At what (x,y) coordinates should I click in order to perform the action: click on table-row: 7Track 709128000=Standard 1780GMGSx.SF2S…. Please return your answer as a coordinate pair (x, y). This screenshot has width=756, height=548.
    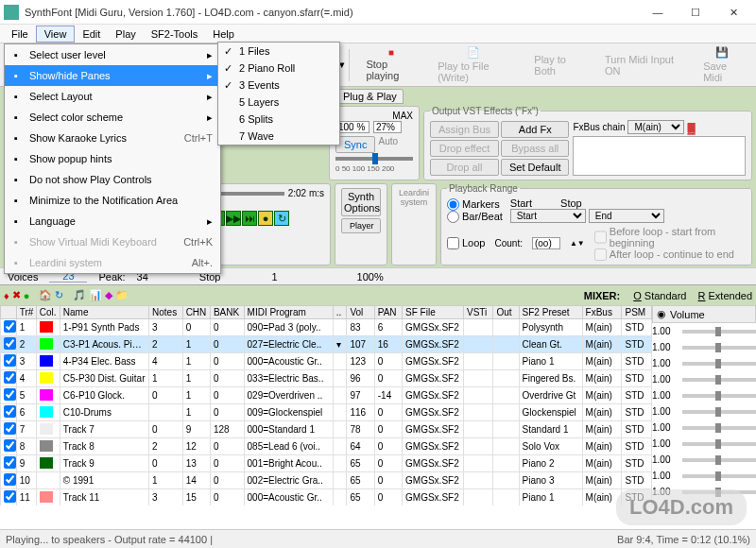
    Looking at the image, I should click on (327, 430).